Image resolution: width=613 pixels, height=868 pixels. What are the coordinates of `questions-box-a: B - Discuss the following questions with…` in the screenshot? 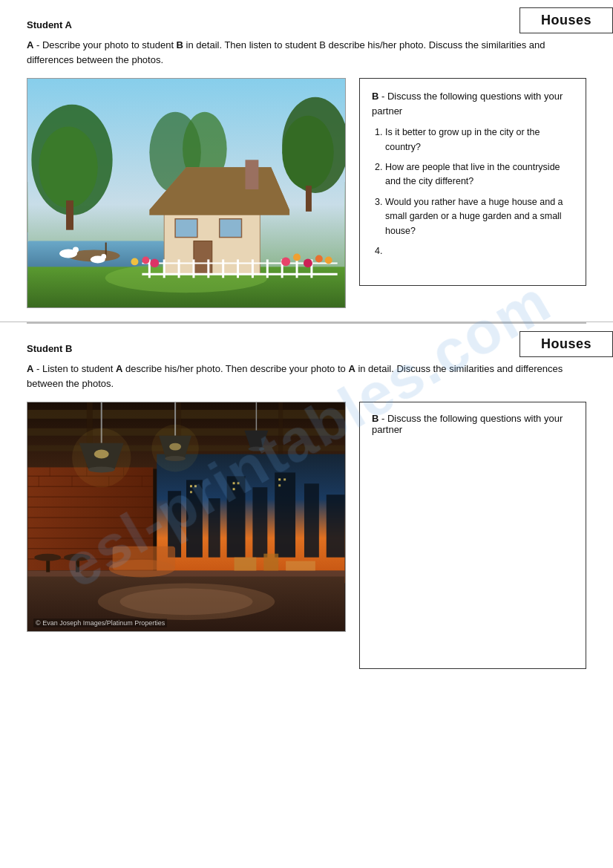 It's located at (473, 182).